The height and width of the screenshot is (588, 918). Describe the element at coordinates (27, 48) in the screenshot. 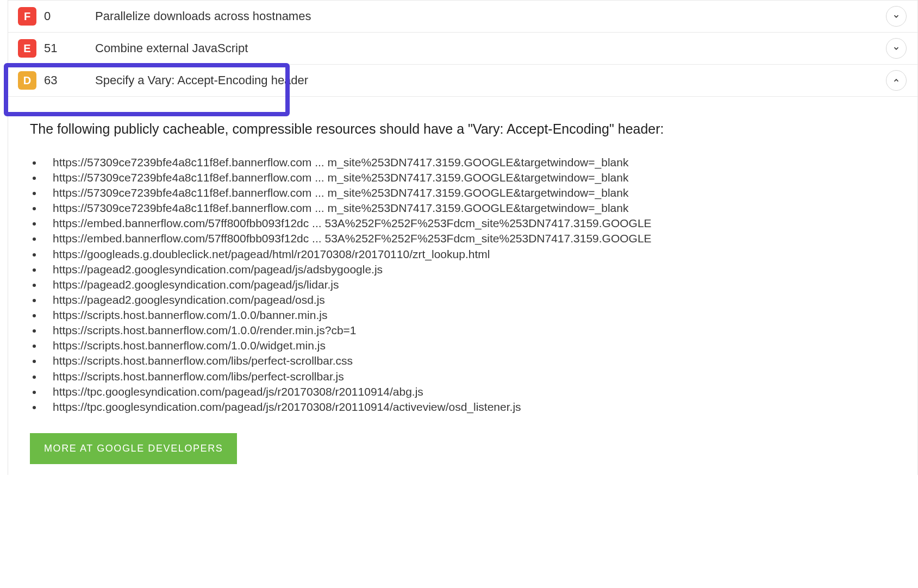

I see `grade-badge: E` at that location.